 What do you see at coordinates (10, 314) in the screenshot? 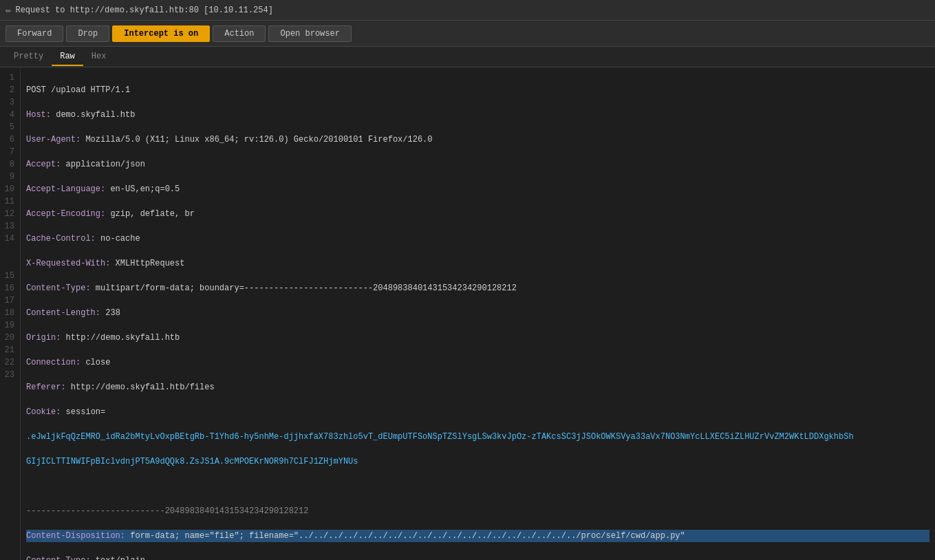
I see `line-numbers: 1 2 3 4 5 6 7 8 9 10 11 12 13 14 15 16 1…` at bounding box center [10, 314].